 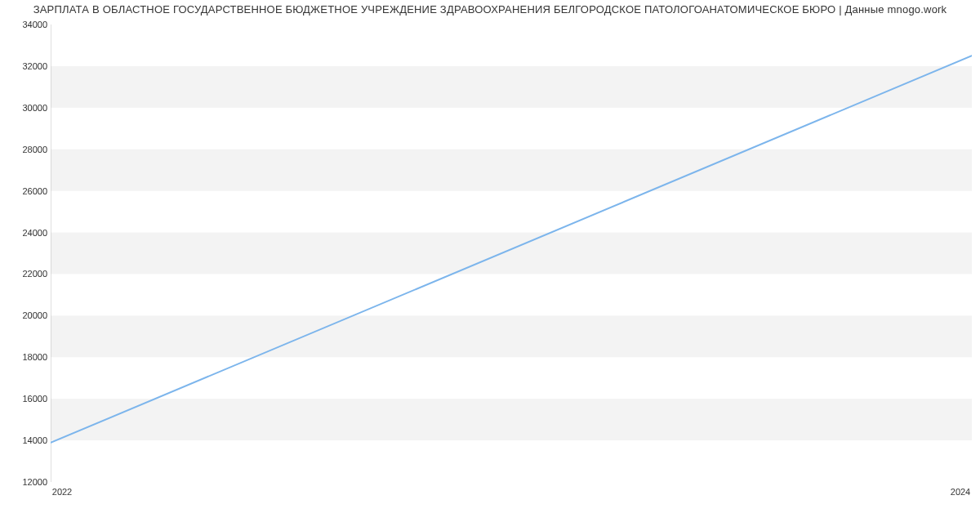 What do you see at coordinates (27, 315) in the screenshot?
I see `y-tick-label: 20000` at bounding box center [27, 315].